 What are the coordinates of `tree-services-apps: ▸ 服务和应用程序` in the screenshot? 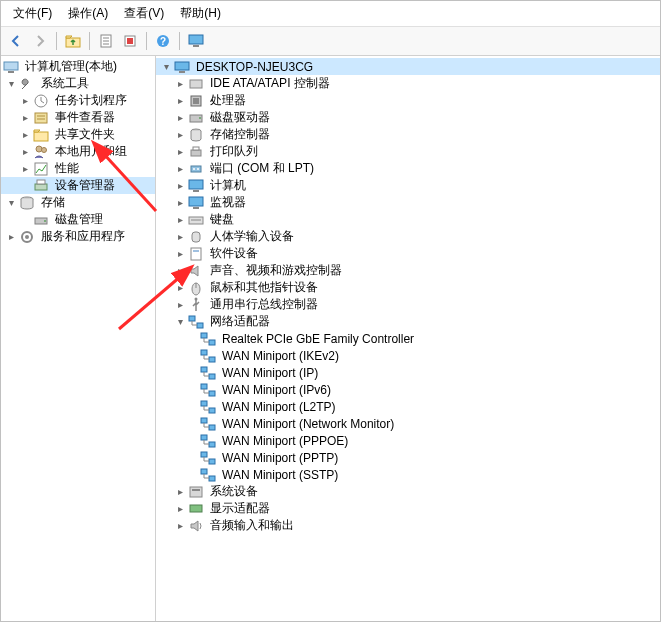 It's located at (78, 236).